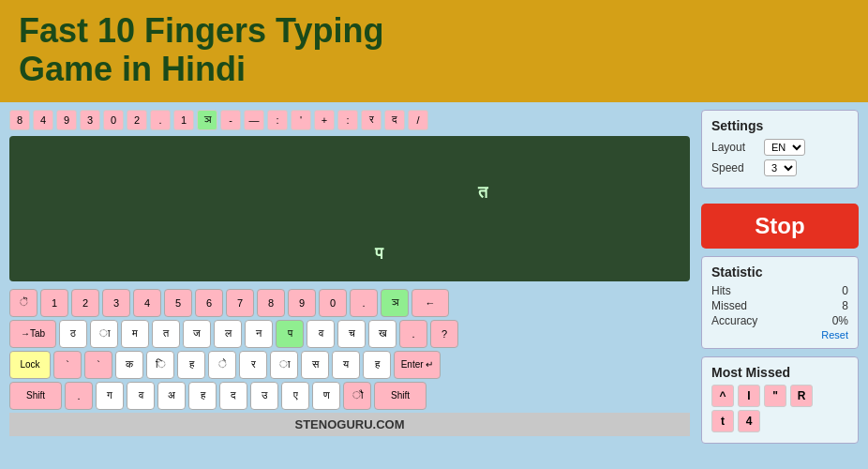  I want to click on speed-row: Speed 1 2 3 4 5, so click(780, 168).